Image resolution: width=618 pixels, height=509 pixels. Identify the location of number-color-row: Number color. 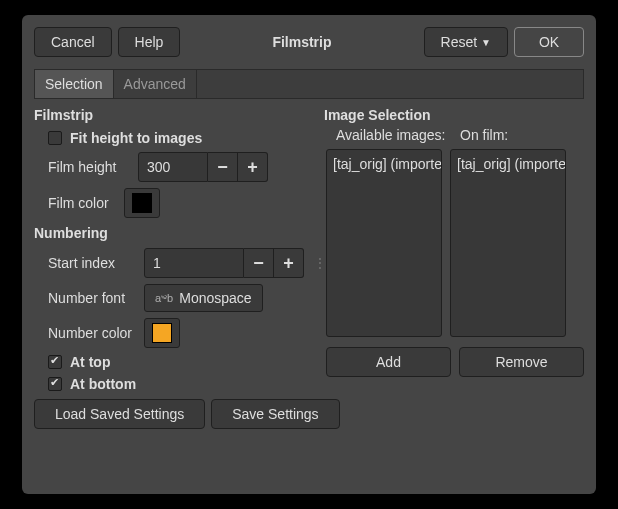
(179, 333).